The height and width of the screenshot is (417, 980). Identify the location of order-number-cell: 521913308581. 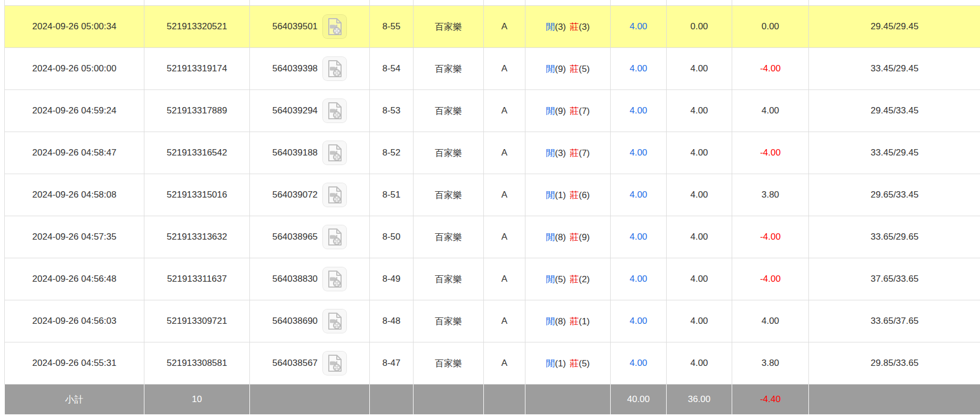
(197, 363).